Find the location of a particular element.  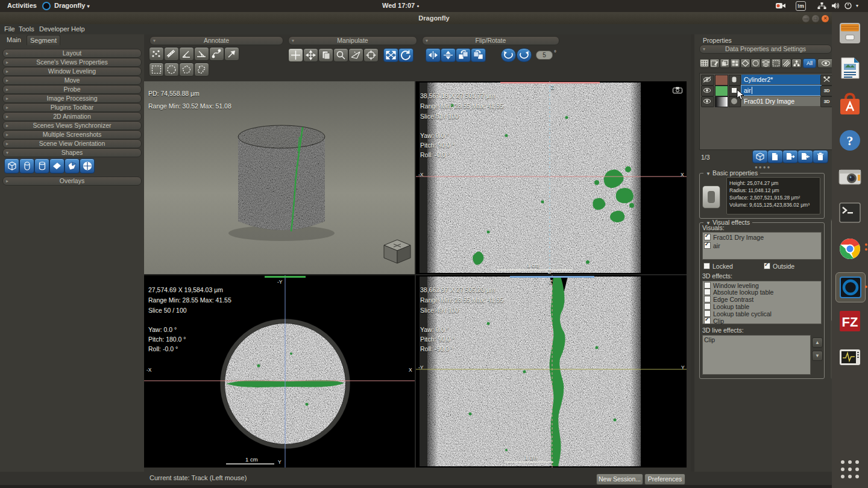

dock-libreoffice-writer-icon is located at coordinates (850, 68).